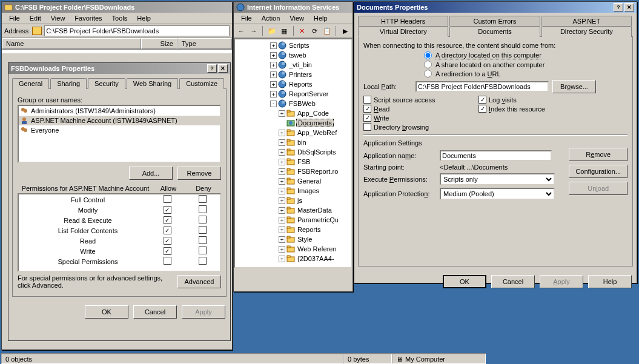  What do you see at coordinates (586, 31) in the screenshot?
I see `tab-directory-security: Directory Security` at bounding box center [586, 31].